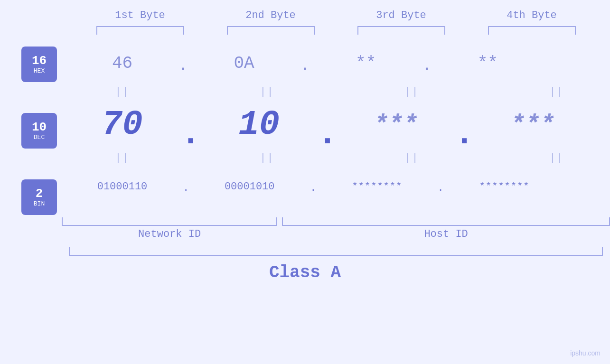 Image resolution: width=610 pixels, height=364 pixels. I want to click on dec-badge-label: DEC, so click(39, 138).